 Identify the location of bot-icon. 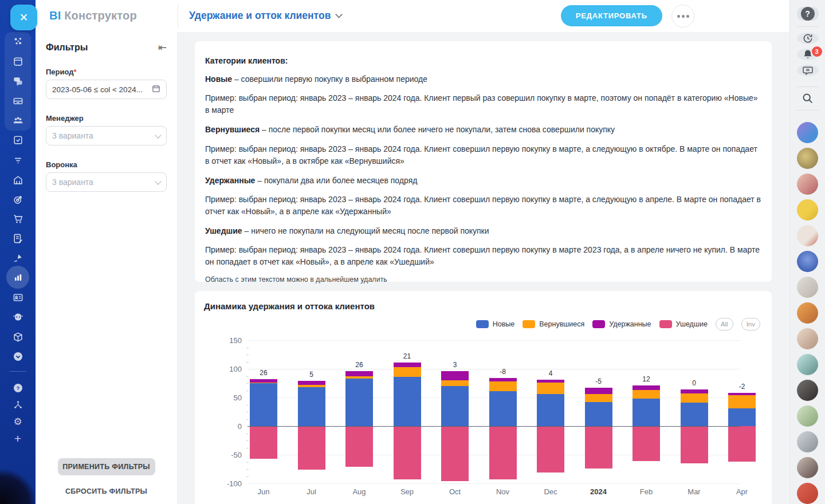
(18, 317).